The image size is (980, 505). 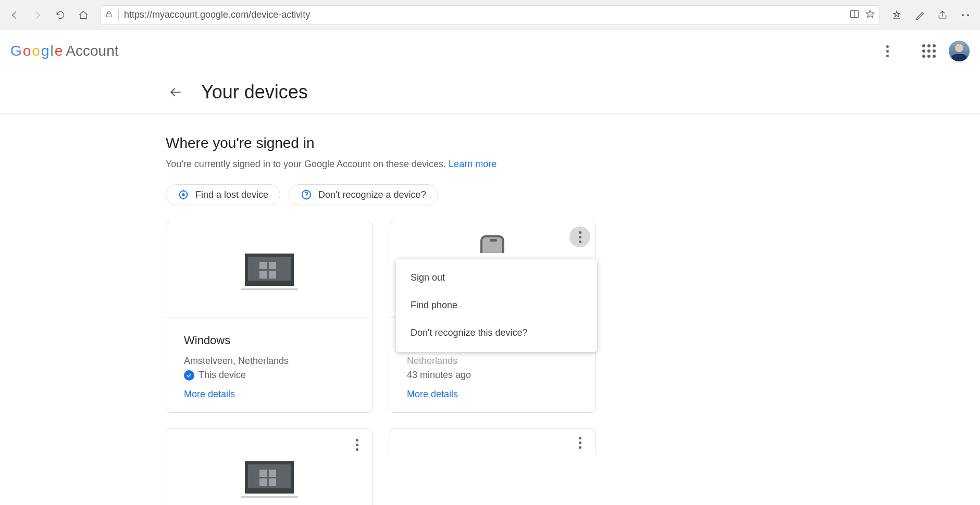 I want to click on menu-find-phone: Find phone, so click(x=497, y=305).